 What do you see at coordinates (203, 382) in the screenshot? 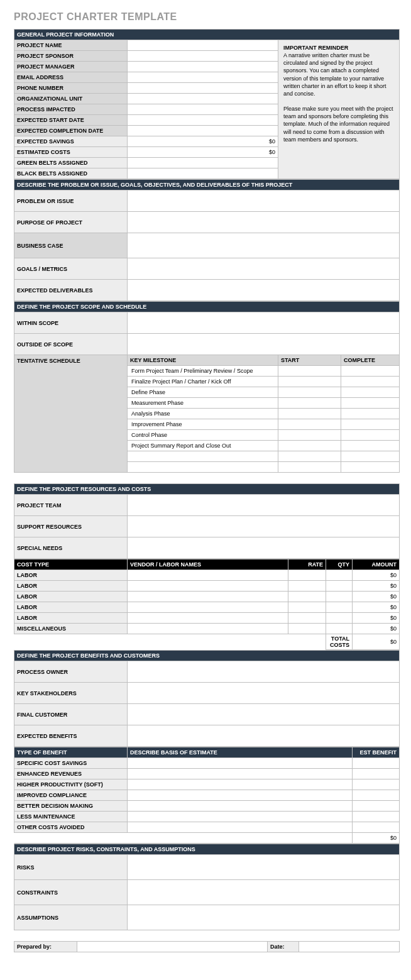
I see `milestone-name: Finalize Project Plan / Charter / Kick O…` at bounding box center [203, 382].